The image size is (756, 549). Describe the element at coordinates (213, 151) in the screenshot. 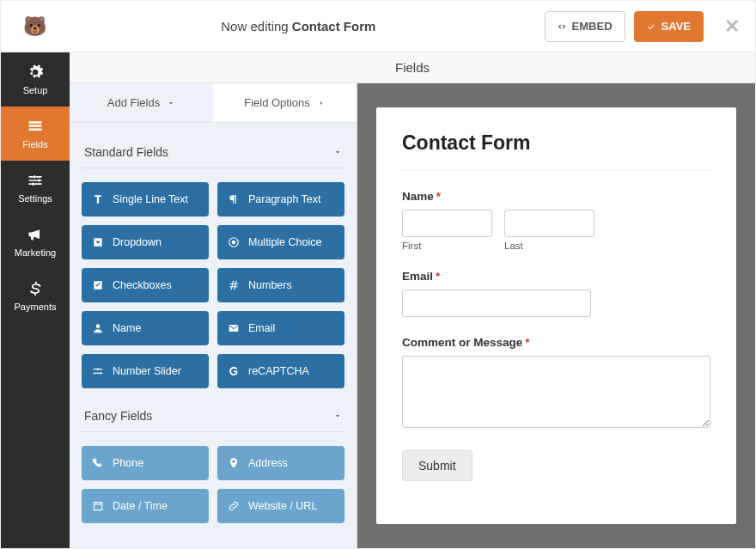

I see `group-standard-fields: Standard Fields` at that location.